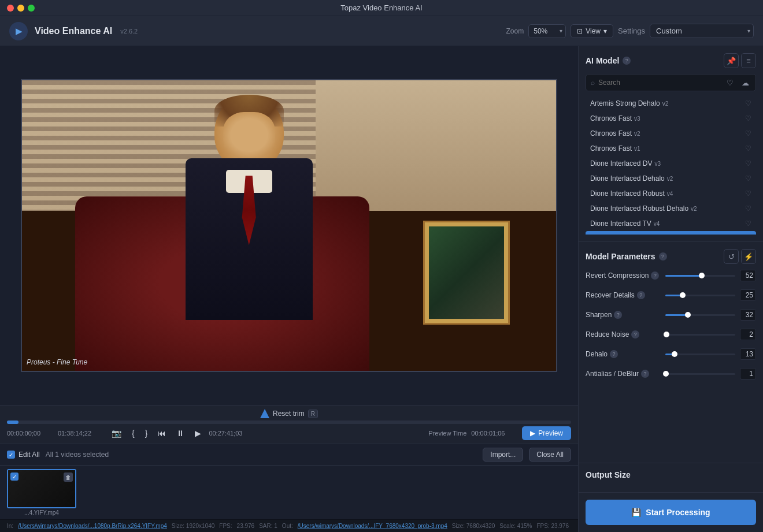 Image resolution: width=763 pixels, height=532 pixels. I want to click on param-label-dehalo: Dehalo ?, so click(623, 354).